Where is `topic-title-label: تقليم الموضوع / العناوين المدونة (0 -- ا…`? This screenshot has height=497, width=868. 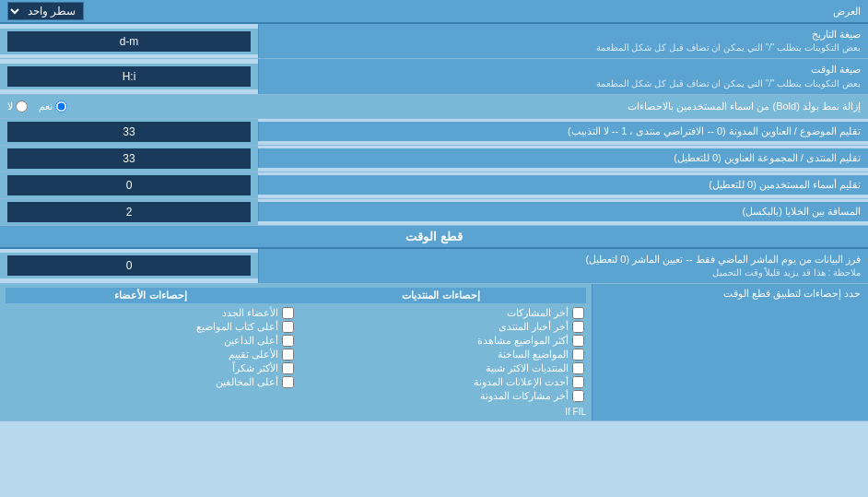 topic-title-label: تقليم الموضوع / العناوين المدونة (0 -- ا… is located at coordinates (563, 131).